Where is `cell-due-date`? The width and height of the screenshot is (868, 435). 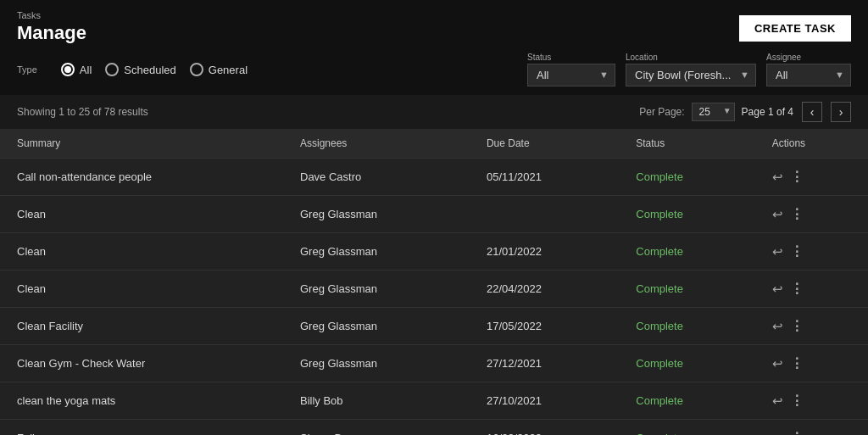
cell-due-date is located at coordinates (544, 215).